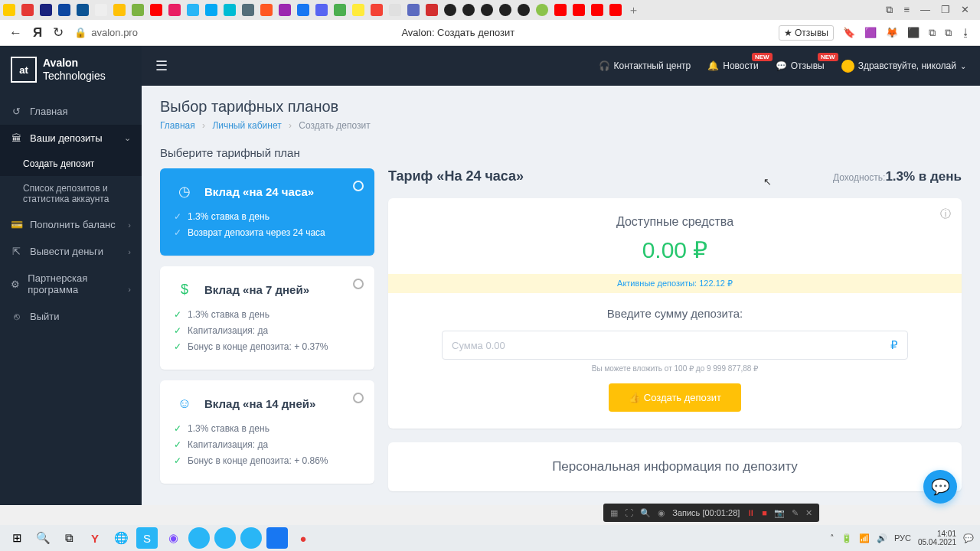 The height and width of the screenshot is (551, 980). I want to click on create-deposit-button: 👍 Создать депозит, so click(675, 398).